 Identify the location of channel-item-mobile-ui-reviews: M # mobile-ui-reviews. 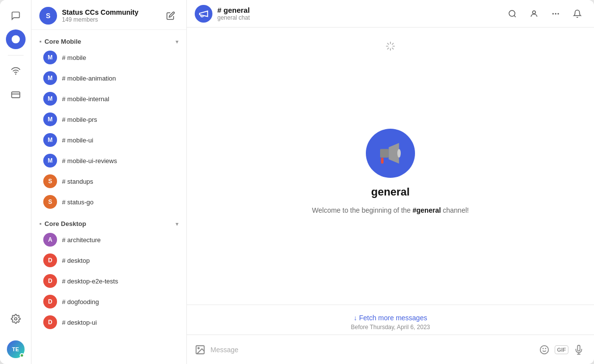
(109, 161).